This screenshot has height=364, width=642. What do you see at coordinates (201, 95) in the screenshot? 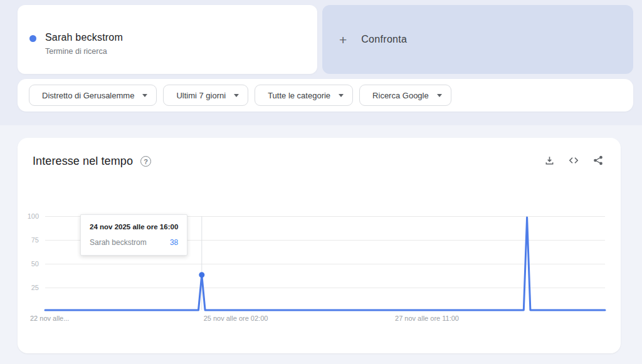
I see `filter-time-label: Ultimi 7 giorni` at bounding box center [201, 95].